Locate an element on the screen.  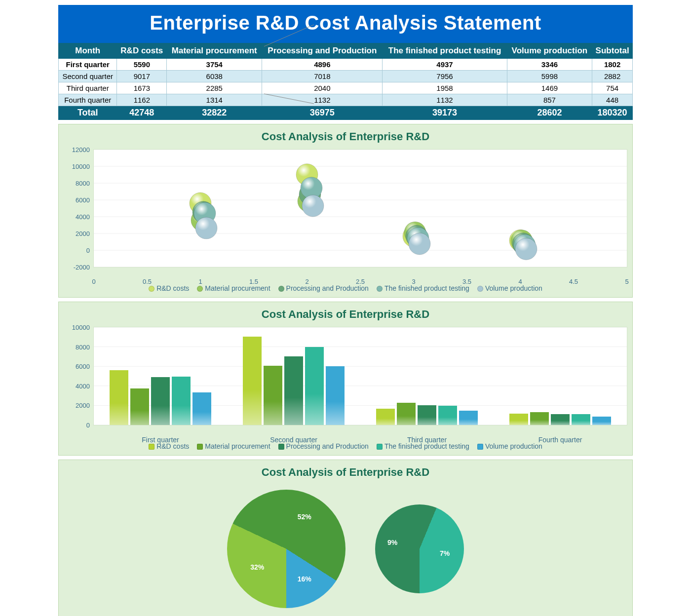
cell: 448 is located at coordinates (613, 100).